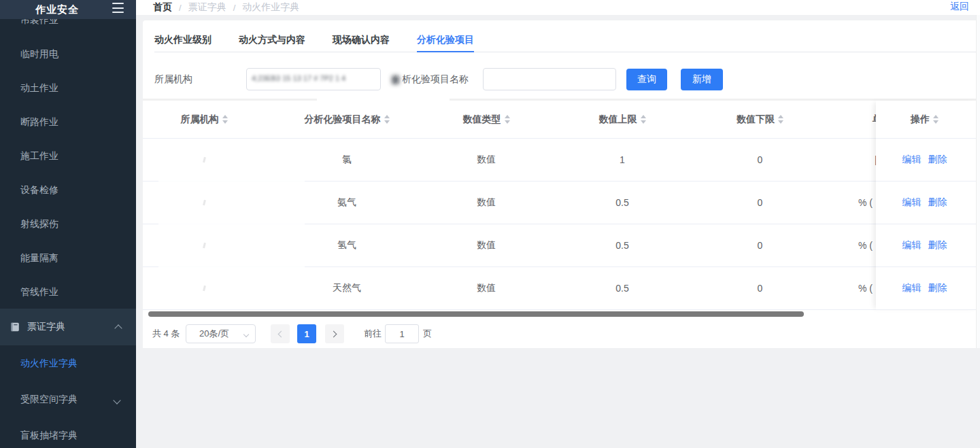  What do you see at coordinates (118, 328) in the screenshot?
I see `chevron-up-icon` at bounding box center [118, 328].